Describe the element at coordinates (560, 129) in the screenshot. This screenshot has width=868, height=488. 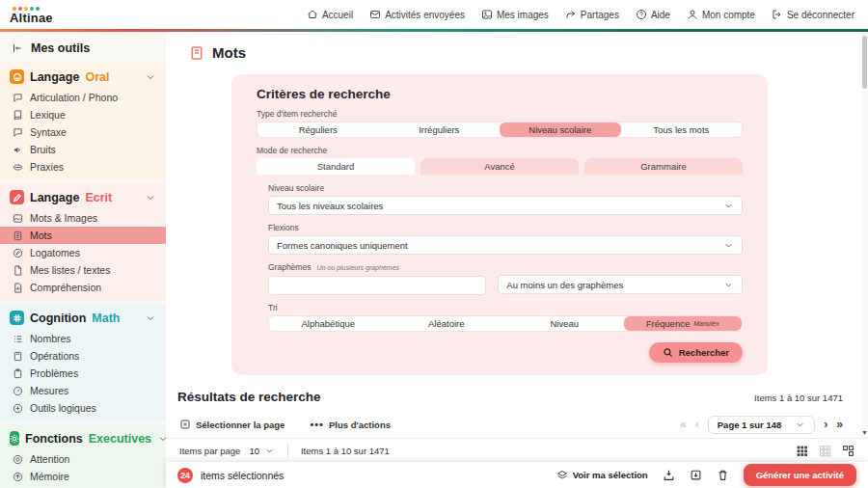
I see `type-option-niveau-scolaire: Niveau scolaire` at that location.